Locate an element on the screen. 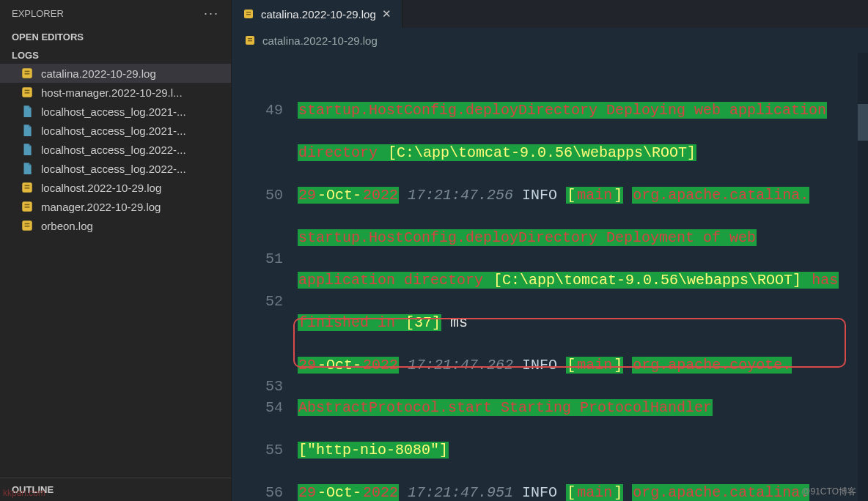 Image resolution: width=868 pixels, height=501 pixels. file-name: manager.2022-10-29.log is located at coordinates (101, 207).